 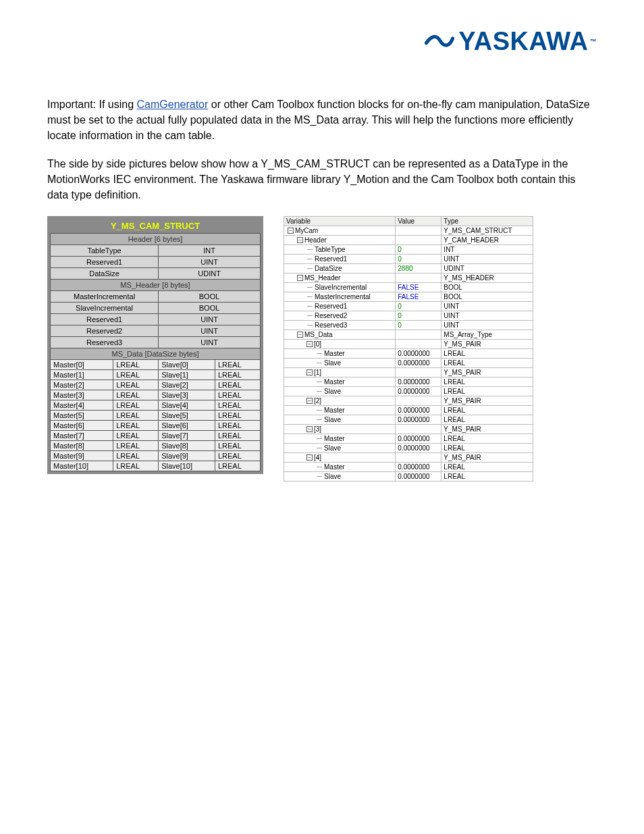 What do you see at coordinates (105, 343) in the screenshot?
I see `struct-field: Reserved3` at bounding box center [105, 343].